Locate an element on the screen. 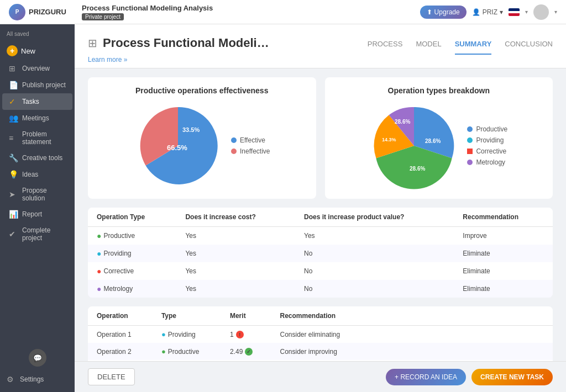 The width and height of the screenshot is (566, 392). learn-more-link: Learn more » is located at coordinates (107, 62).